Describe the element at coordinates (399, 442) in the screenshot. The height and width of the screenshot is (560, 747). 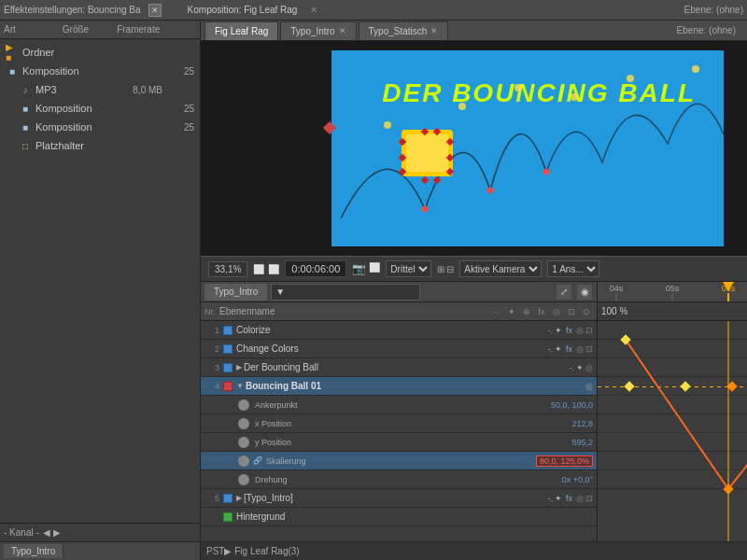
I see `prop-row: y Position 595,2` at that location.